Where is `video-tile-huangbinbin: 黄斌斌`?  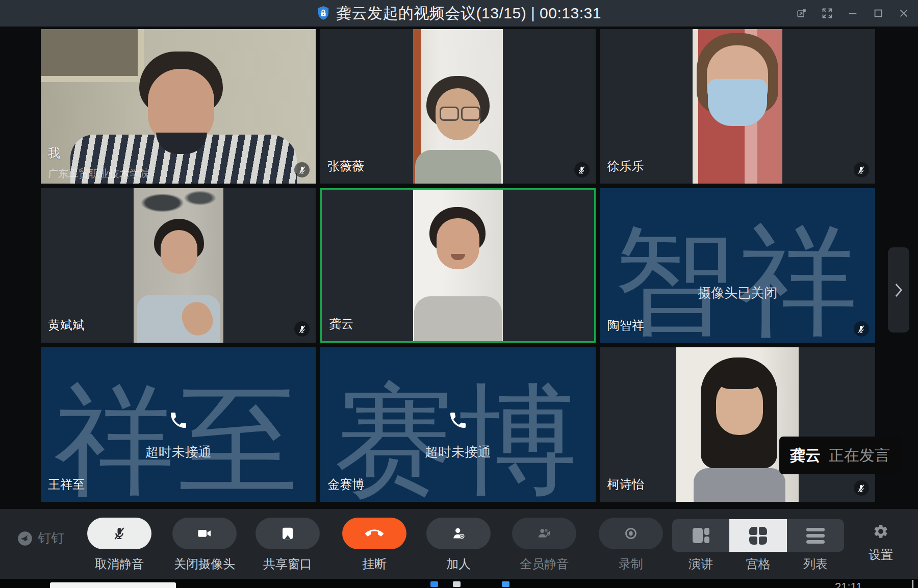 video-tile-huangbinbin: 黄斌斌 is located at coordinates (178, 265).